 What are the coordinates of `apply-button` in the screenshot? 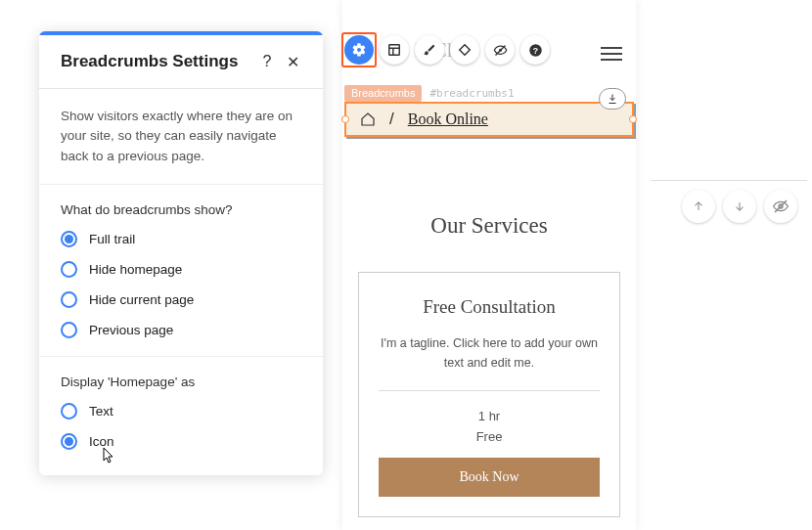 It's located at (612, 99).